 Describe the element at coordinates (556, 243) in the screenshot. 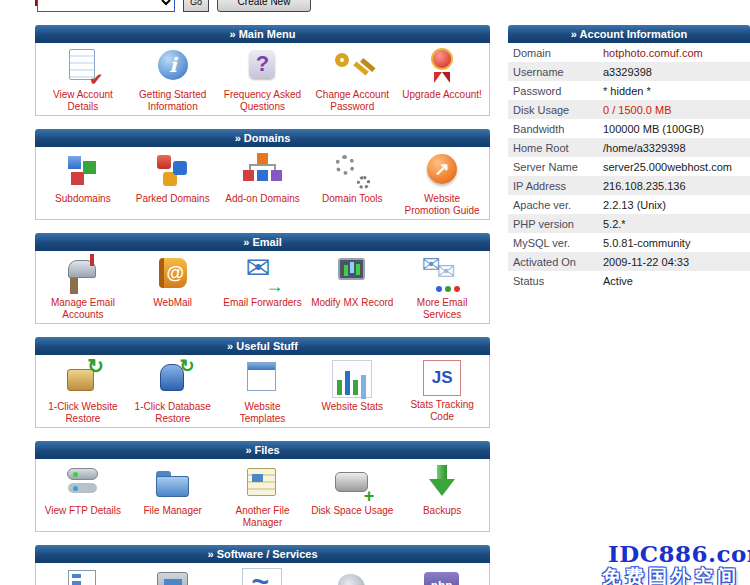

I see `account-info-label: MySQL ver.` at that location.